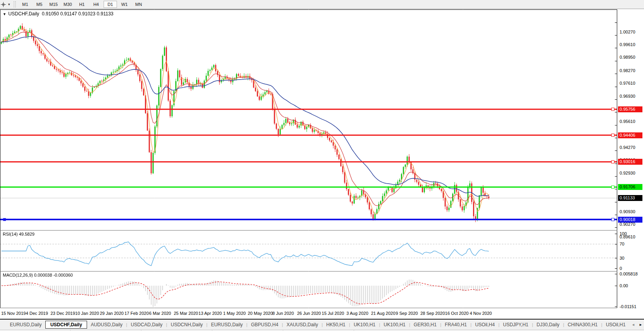  Describe the element at coordinates (631, 45) in the screenshot. I see `price-tick: 0.99610` at that location.